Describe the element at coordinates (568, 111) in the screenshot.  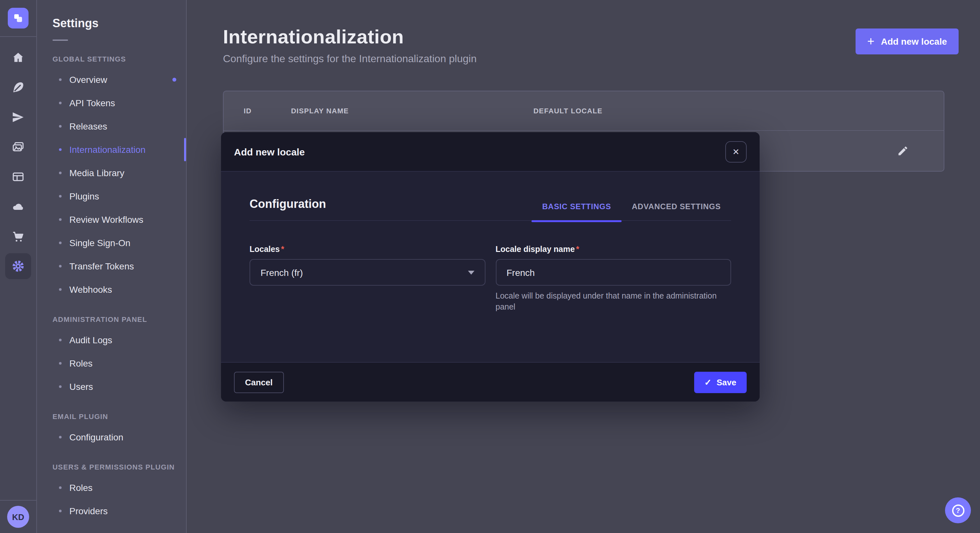
I see `column-default-locale: DEFAULT LOCALE` at that location.